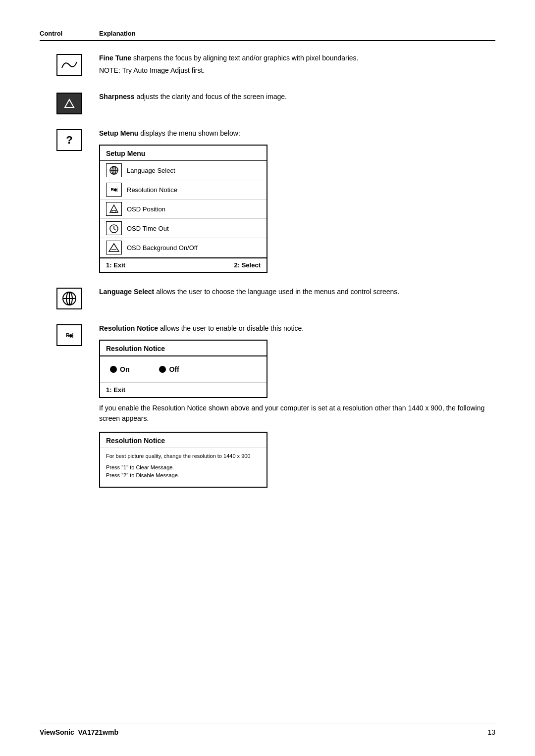  I want to click on resolution-notice-icon: R◆|, so click(69, 335).